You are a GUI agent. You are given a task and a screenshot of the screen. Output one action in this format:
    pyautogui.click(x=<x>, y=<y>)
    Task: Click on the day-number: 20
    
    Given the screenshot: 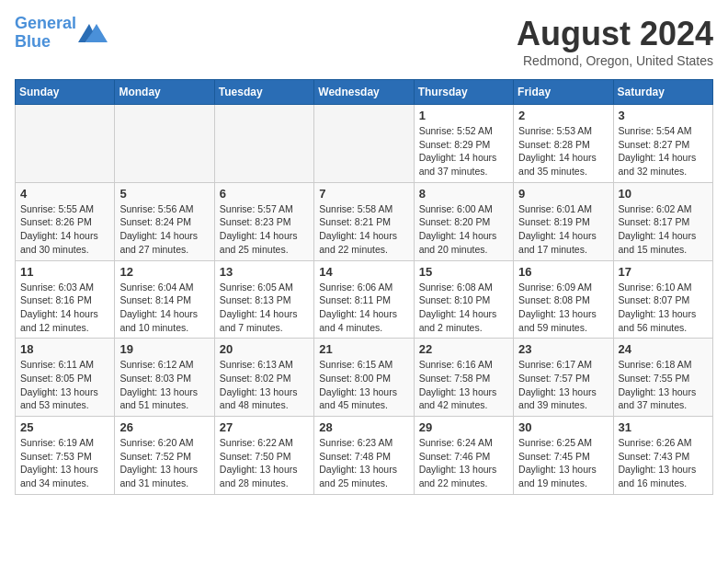 What is the action you would take?
    pyautogui.click(x=265, y=350)
    